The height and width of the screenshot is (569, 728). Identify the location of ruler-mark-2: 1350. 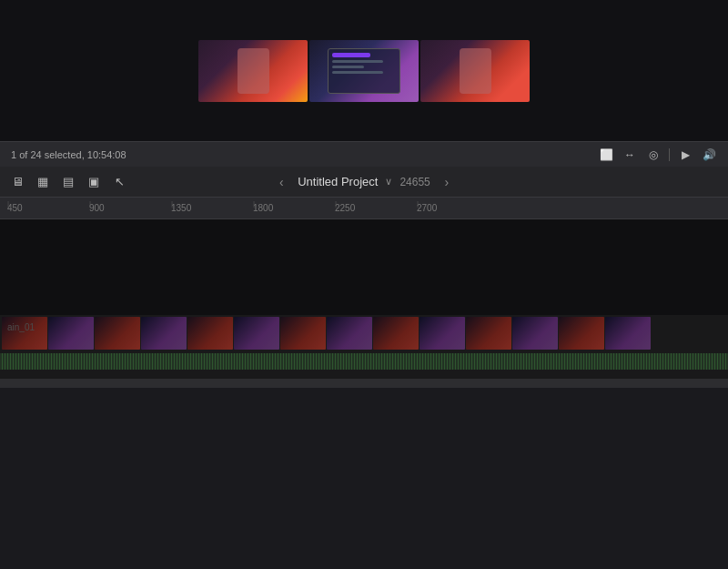
(212, 208).